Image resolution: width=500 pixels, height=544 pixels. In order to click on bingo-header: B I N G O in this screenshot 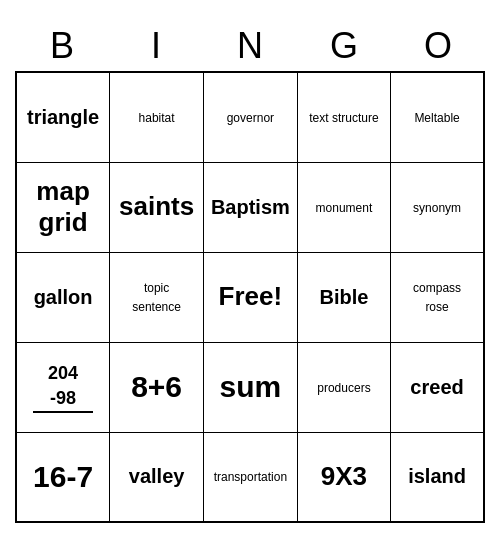, I will do `click(250, 46)`.